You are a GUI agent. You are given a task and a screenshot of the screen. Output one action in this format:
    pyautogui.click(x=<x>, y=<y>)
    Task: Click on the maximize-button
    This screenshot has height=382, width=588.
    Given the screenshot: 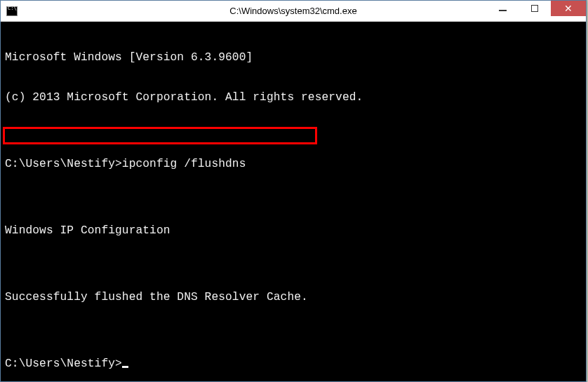 What is the action you would take?
    pyautogui.click(x=535, y=8)
    